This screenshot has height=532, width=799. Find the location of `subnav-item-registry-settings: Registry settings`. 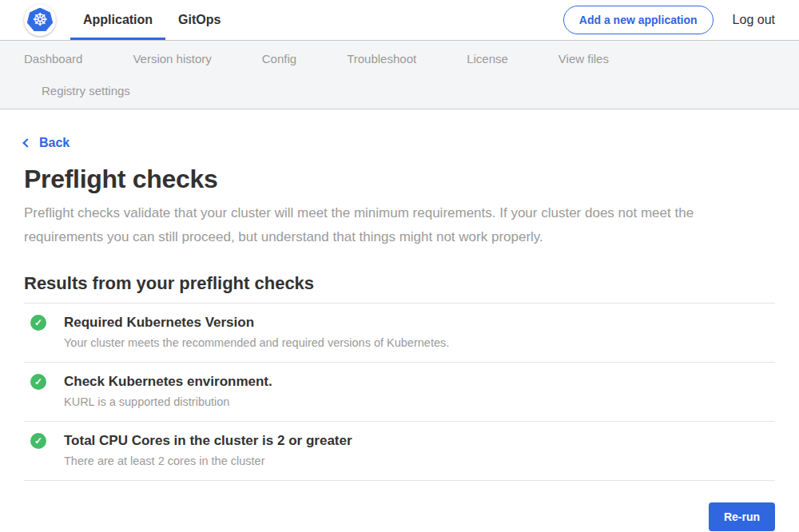

subnav-item-registry-settings: Registry settings is located at coordinates (86, 91).